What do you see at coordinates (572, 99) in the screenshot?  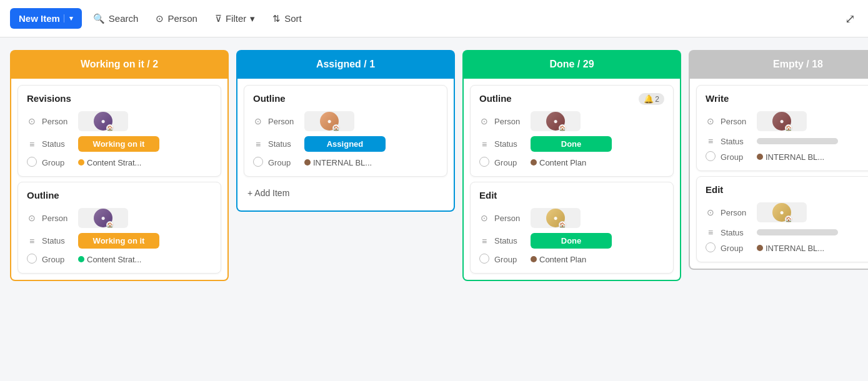 I see `card-title: Outline 🔔2` at bounding box center [572, 99].